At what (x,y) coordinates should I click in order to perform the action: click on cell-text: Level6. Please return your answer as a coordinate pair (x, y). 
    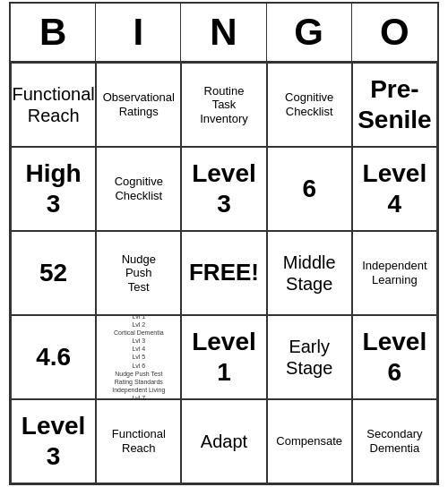
    Looking at the image, I should click on (395, 356).